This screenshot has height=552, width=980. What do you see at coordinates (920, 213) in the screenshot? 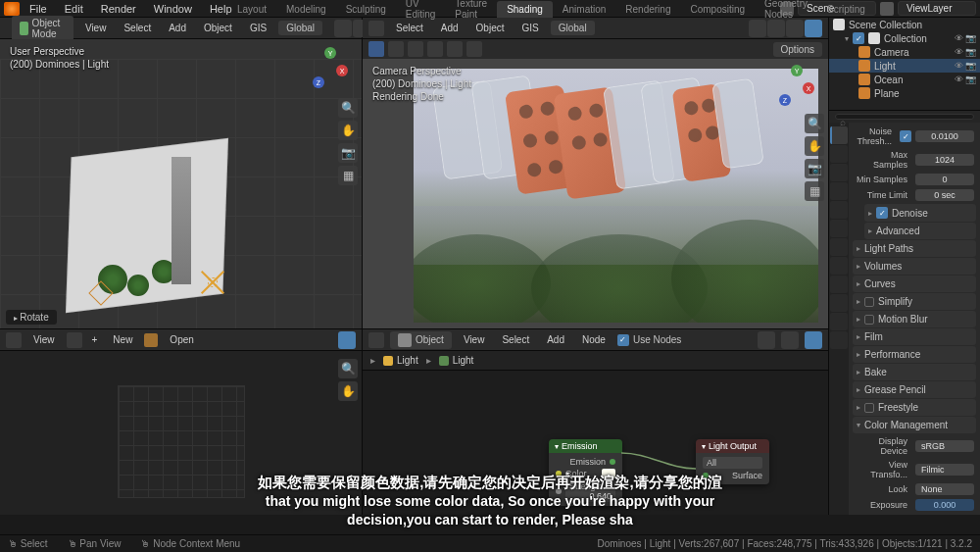
I see `denoise-section: ▸ ✓ Denoise` at bounding box center [920, 213].